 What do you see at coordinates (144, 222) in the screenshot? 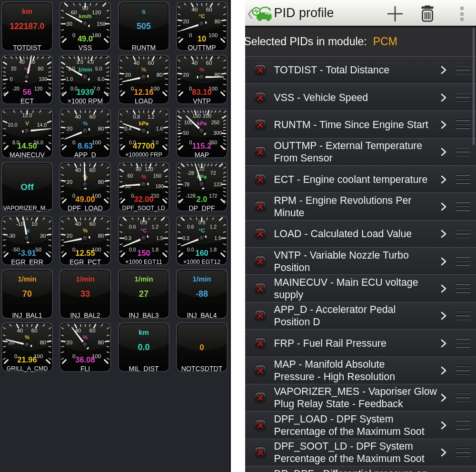
I see `svg-text: 0.9` at bounding box center [144, 222].